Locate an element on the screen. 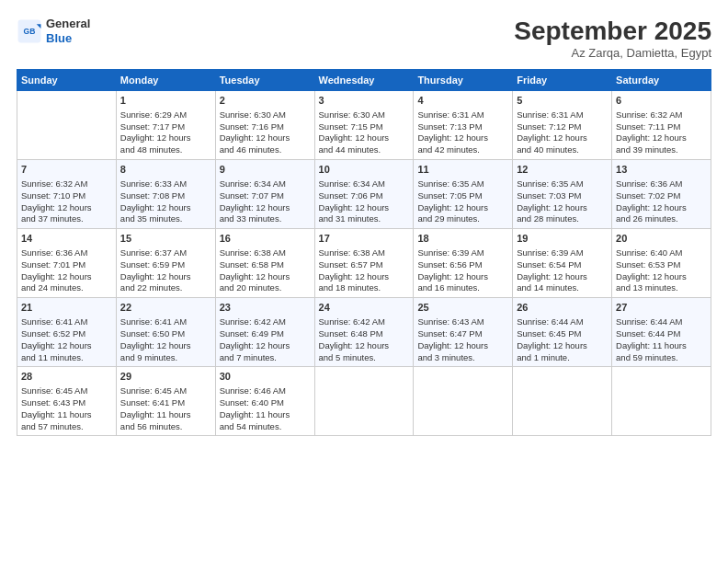  day-info: Sunrise: 6:30 AM is located at coordinates (265, 116).